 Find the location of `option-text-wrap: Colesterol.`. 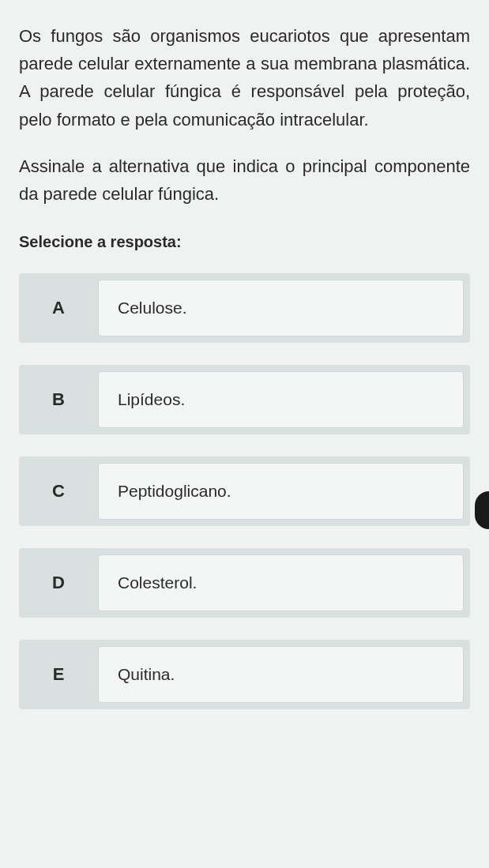

option-text-wrap: Colesterol. is located at coordinates (281, 583).